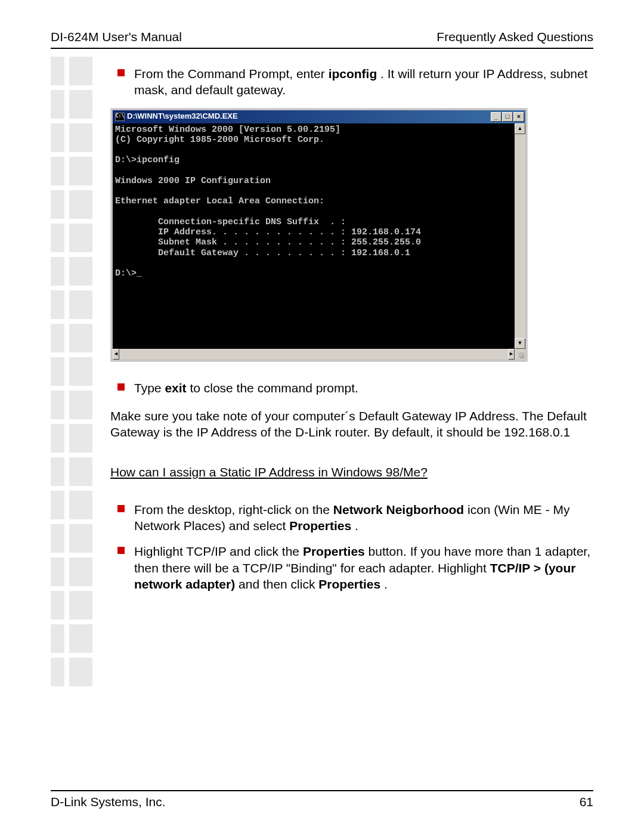  I want to click on scroll-down-icon: ▼, so click(520, 343).